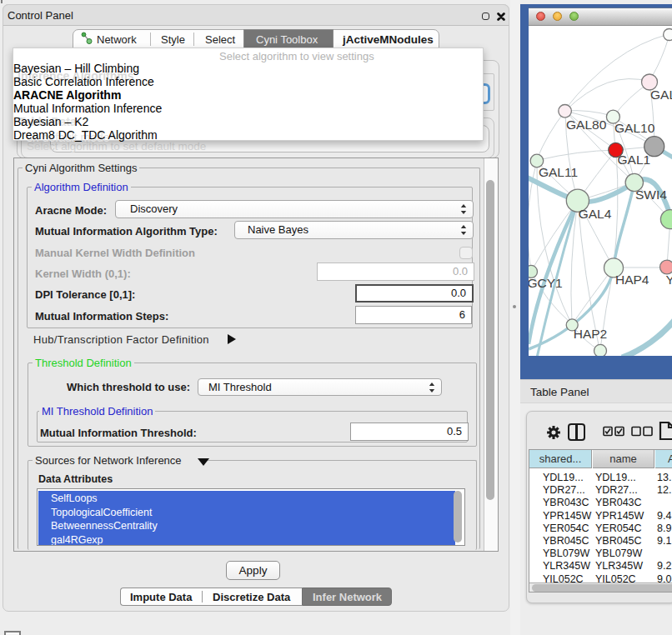  Describe the element at coordinates (595, 213) in the screenshot. I see `svg-text: GAL4` at that location.